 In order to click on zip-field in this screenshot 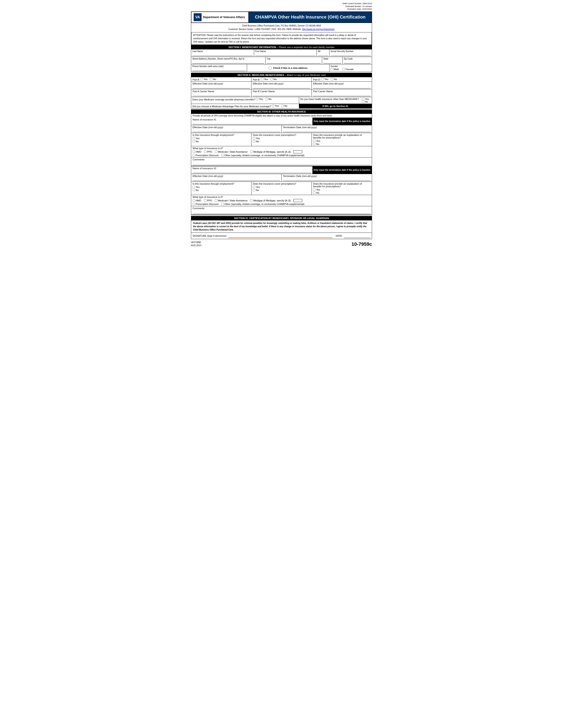, I will do `click(357, 62)`.